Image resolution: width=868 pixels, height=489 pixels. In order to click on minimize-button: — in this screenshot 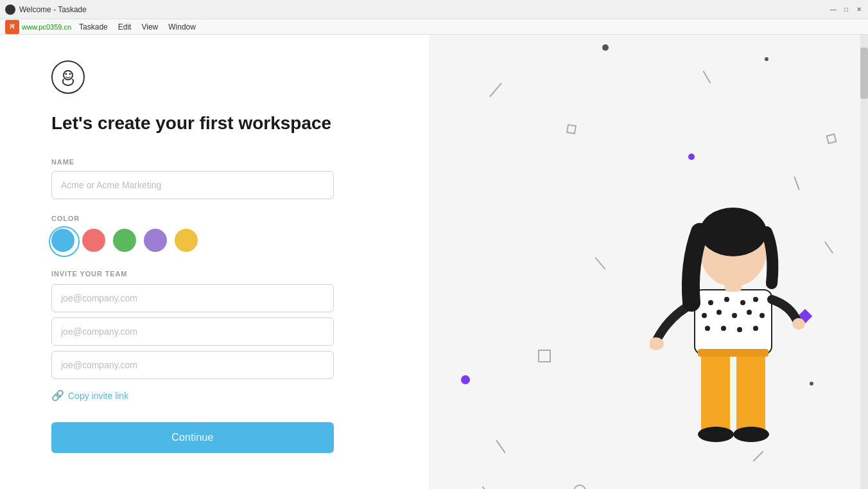, I will do `click(833, 10)`.